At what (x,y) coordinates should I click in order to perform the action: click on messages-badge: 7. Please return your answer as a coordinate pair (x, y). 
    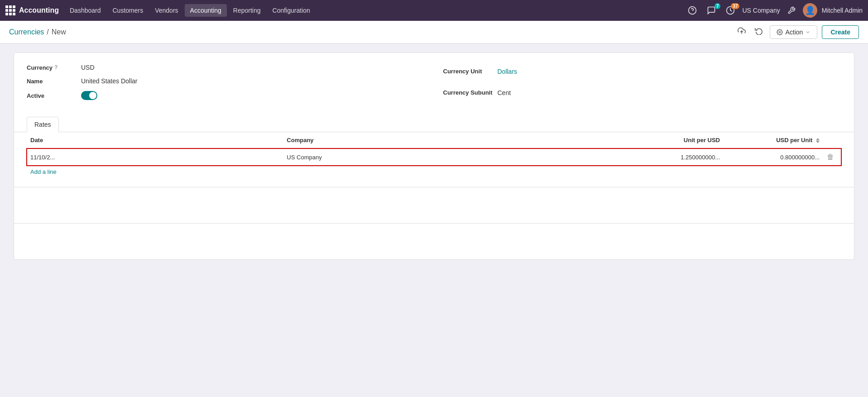
    Looking at the image, I should click on (718, 6).